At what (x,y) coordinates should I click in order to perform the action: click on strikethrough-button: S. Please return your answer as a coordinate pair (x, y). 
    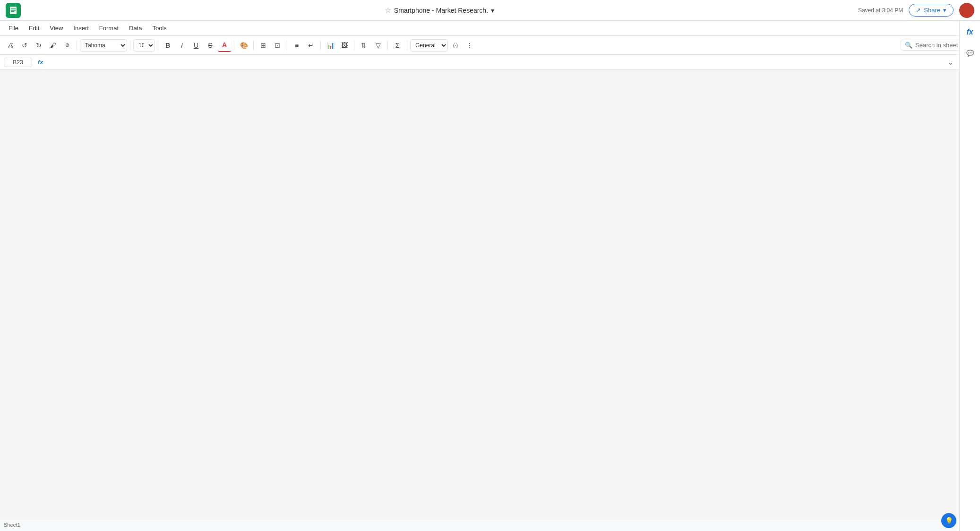
    Looking at the image, I should click on (210, 45).